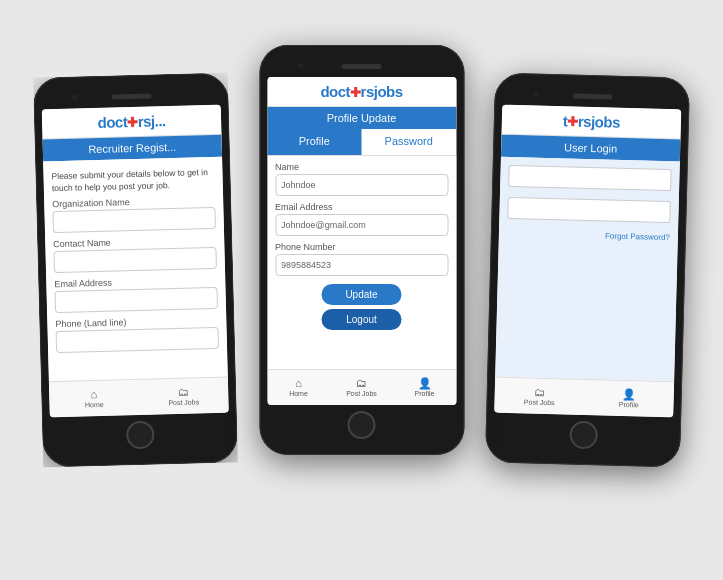 The image size is (723, 580). I want to click on home-button-center, so click(362, 425).